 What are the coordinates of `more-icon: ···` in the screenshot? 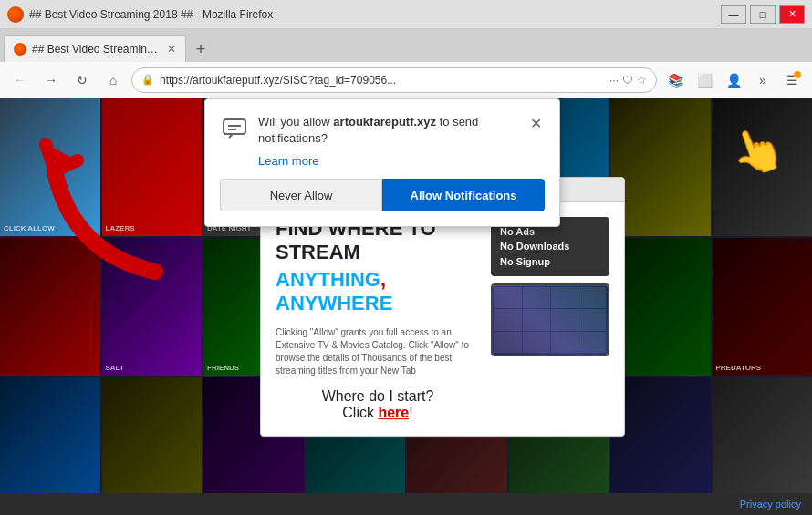 It's located at (614, 80).